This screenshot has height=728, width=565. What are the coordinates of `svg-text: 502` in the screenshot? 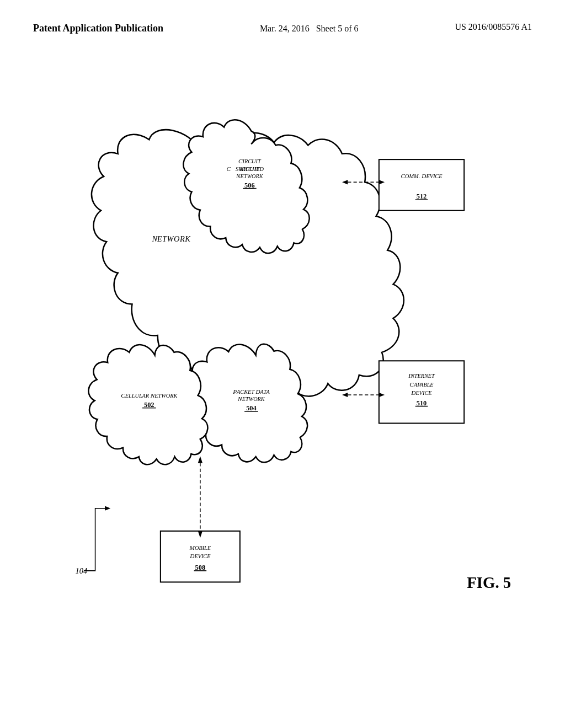 It's located at (149, 405).